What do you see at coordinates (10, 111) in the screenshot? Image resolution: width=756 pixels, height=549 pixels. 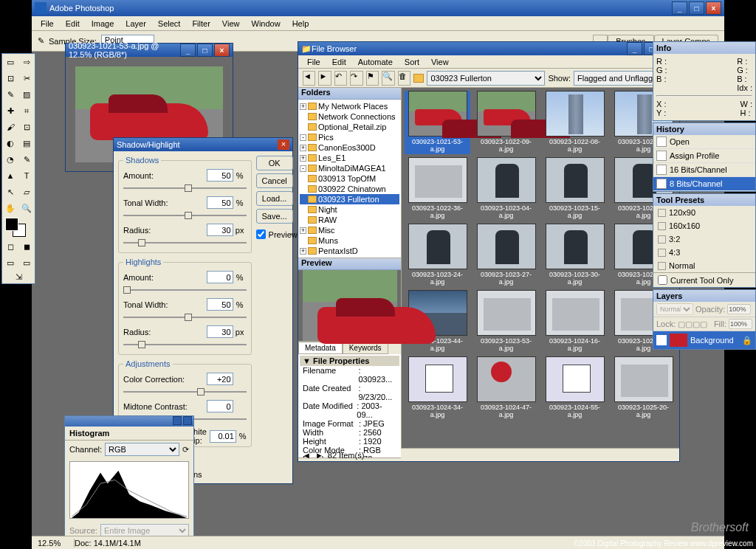 I see `tool-6: ✚` at bounding box center [10, 111].